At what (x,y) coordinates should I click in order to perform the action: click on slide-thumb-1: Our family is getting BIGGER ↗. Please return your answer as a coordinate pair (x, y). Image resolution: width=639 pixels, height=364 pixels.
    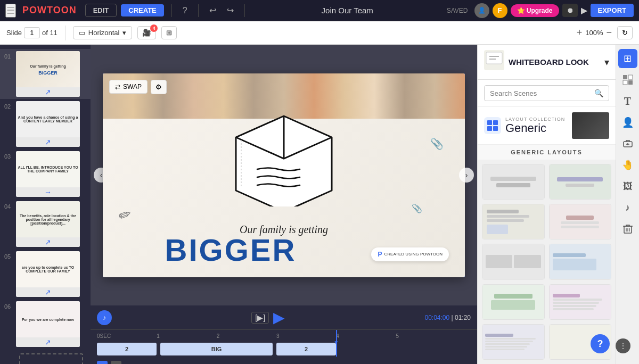
    Looking at the image, I should click on (48, 74).